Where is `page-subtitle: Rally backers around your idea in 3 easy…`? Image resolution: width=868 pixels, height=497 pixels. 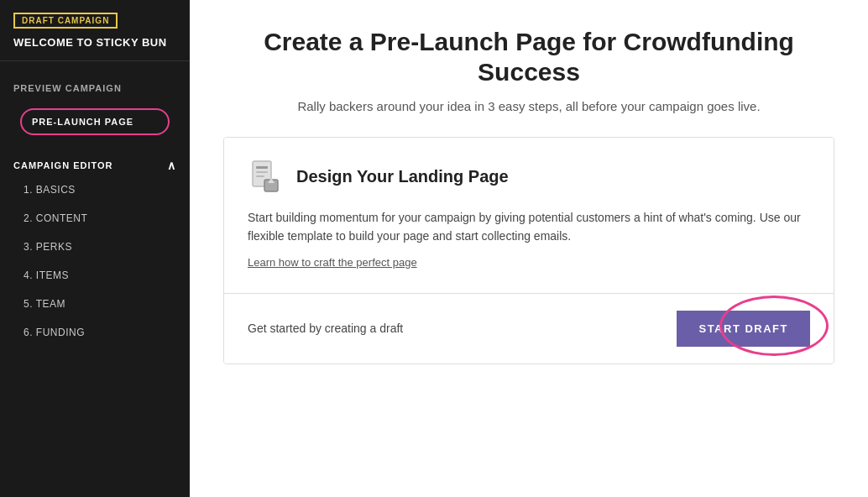
page-subtitle: Rally backers around your idea in 3 easy… is located at coordinates (529, 106).